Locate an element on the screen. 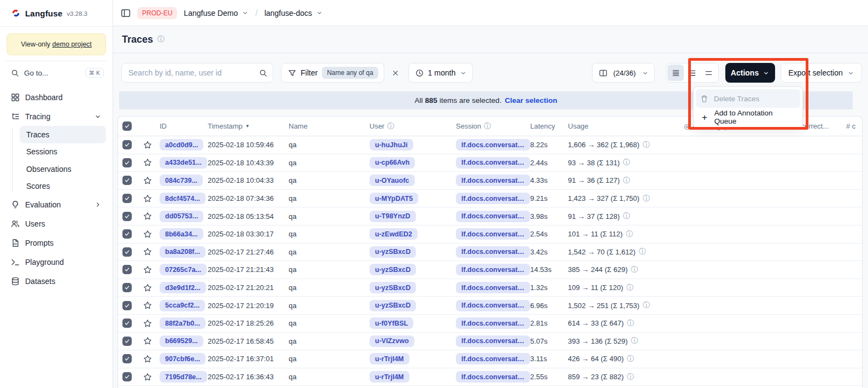 The height and width of the screenshot is (388, 868). user-badge: u-MYpDAT5 is located at coordinates (394, 198).